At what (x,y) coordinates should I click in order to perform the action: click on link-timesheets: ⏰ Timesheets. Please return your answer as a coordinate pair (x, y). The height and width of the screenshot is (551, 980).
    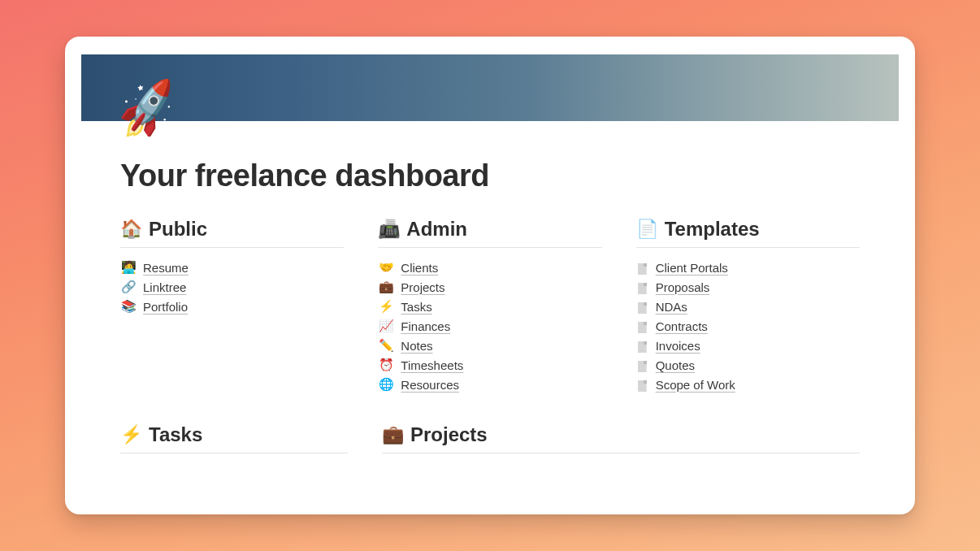
    Looking at the image, I should click on (489, 365).